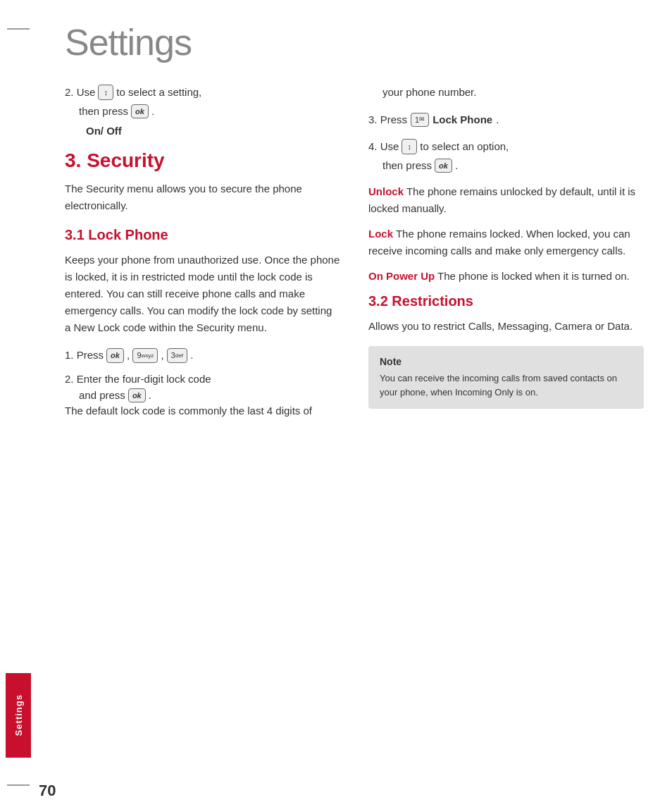 Image resolution: width=672 pixels, height=807 pixels. I want to click on step3-content: 3. Press 1 ✉ Lock Phone., so click(506, 120).